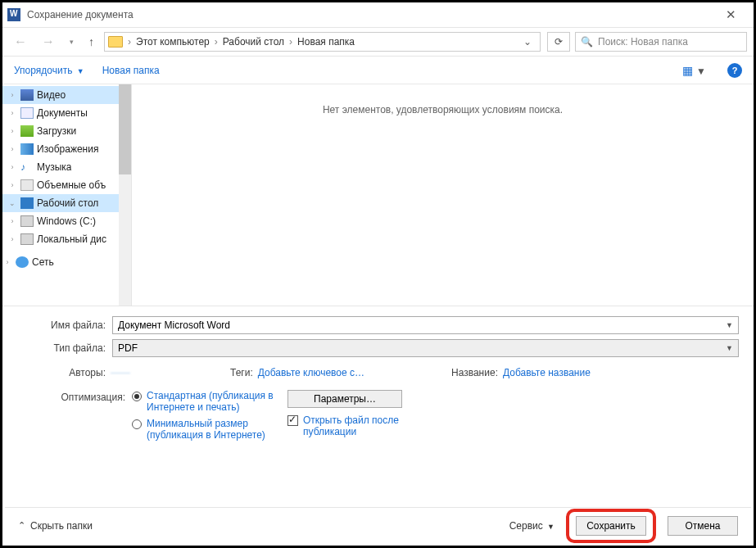 The width and height of the screenshot is (756, 548). I want to click on tree-item-label: Сеть, so click(43, 262).